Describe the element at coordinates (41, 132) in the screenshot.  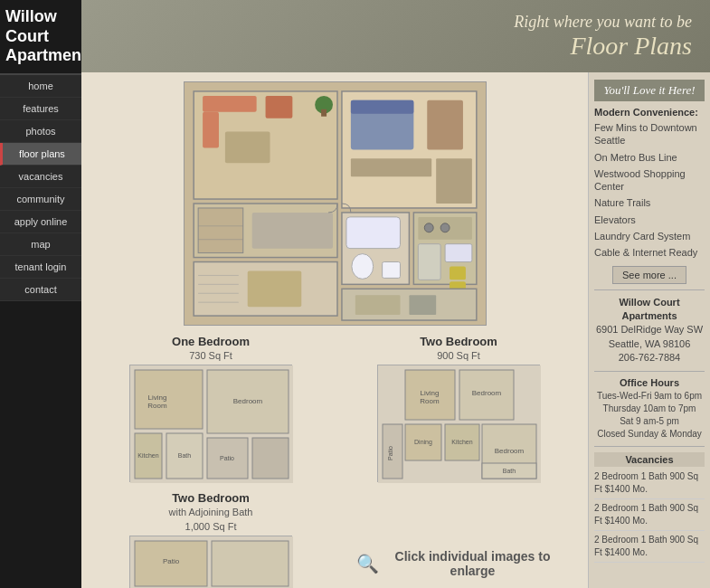
I see `sidebar-item-photos: photos` at that location.